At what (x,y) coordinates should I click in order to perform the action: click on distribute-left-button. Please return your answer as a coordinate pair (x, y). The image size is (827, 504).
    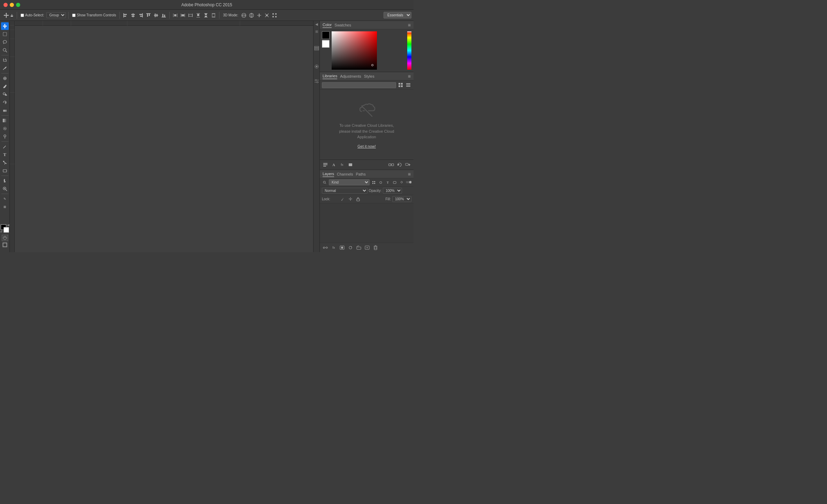
    Looking at the image, I should click on (175, 15).